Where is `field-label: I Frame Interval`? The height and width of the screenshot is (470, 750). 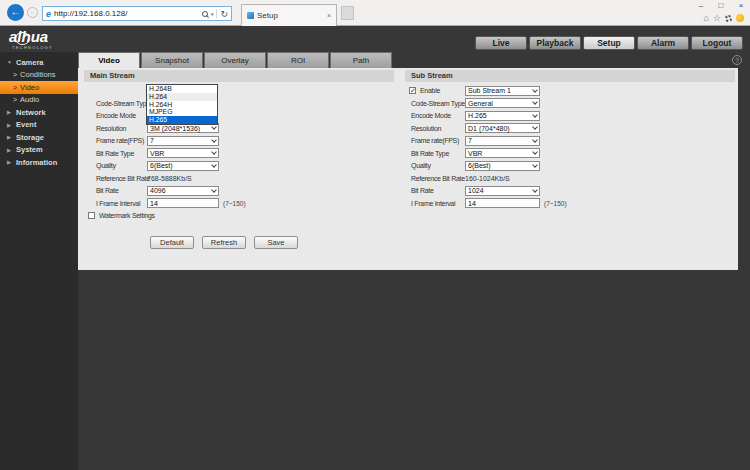 field-label: I Frame Interval is located at coordinates (438, 204).